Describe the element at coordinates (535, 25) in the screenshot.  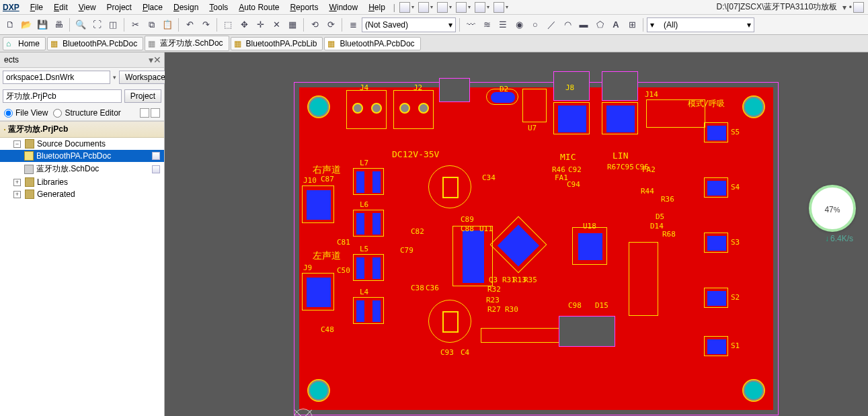
I see `place-pad-icon: ○` at that location.